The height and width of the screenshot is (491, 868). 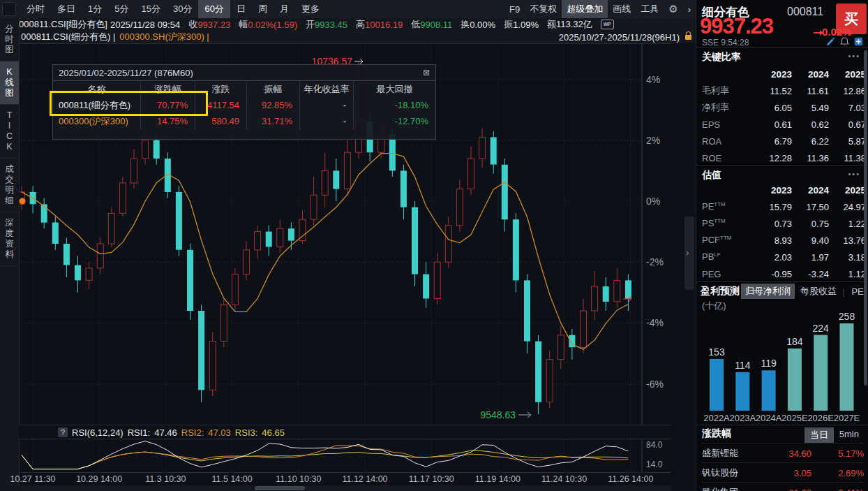 What do you see at coordinates (436, 25) in the screenshot?
I see `low-value: 9908.11` at bounding box center [436, 25].